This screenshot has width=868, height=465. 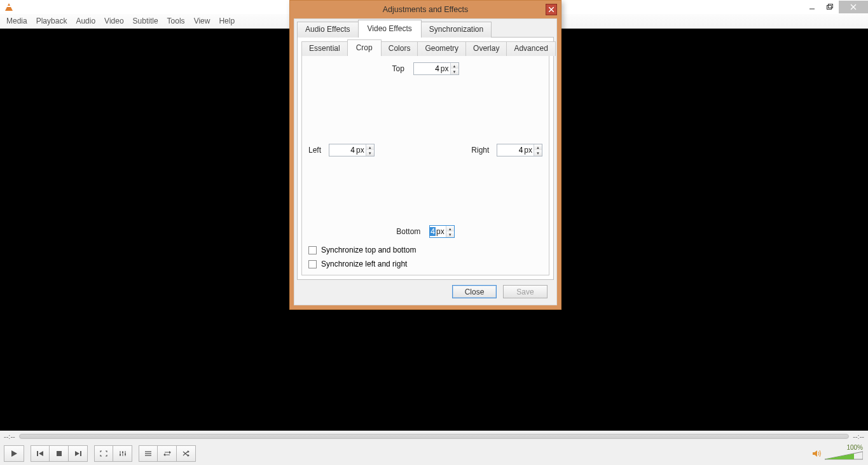 I want to click on window-maximize-button, so click(x=830, y=7).